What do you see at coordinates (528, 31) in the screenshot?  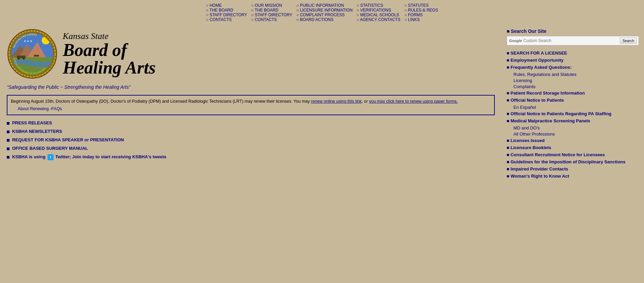 I see `search-title-text: Search Our Site` at bounding box center [528, 31].